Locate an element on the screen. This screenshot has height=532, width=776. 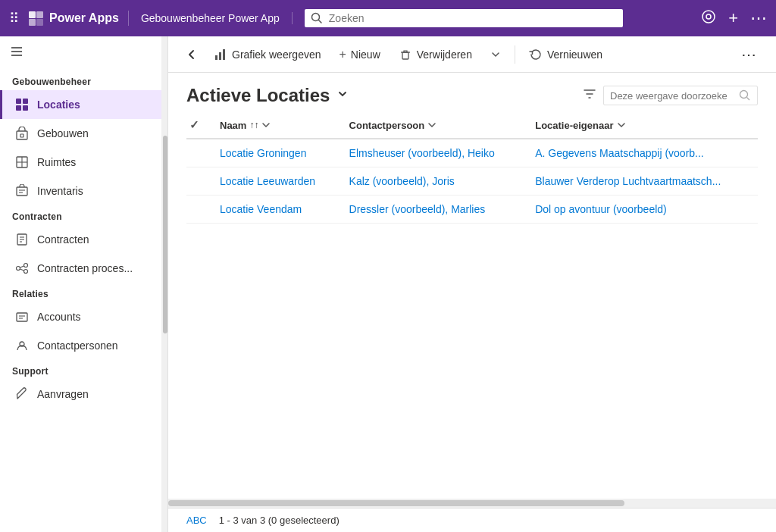
row1-check is located at coordinates (199, 153).